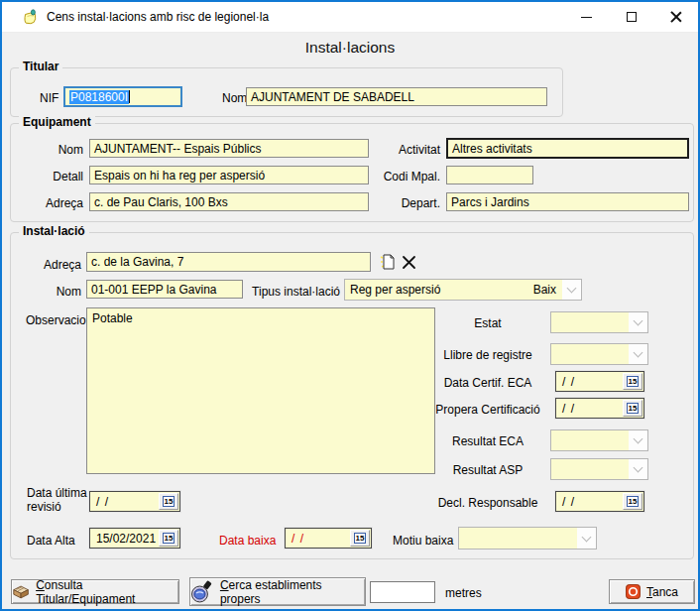  Describe the element at coordinates (179, 176) in the screenshot. I see `detall-value: Espais on hi ha reg per aspersió` at that location.